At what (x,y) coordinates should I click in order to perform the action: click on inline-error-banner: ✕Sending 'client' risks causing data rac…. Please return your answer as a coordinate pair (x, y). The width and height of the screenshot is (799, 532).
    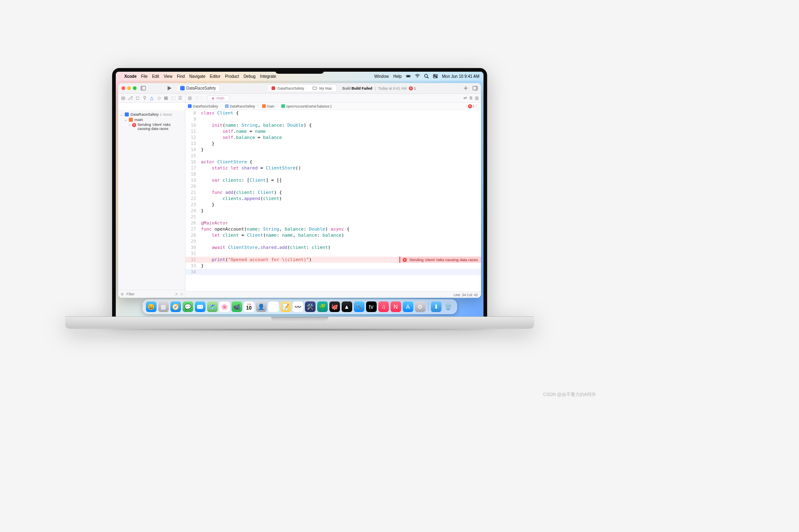
    Looking at the image, I should click on (440, 260).